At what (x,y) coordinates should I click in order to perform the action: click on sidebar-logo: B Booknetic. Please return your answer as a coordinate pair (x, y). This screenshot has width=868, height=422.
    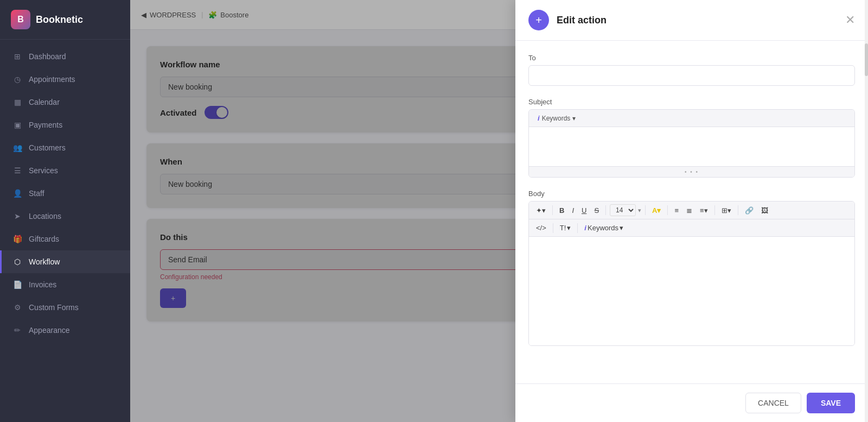
    Looking at the image, I should click on (65, 20).